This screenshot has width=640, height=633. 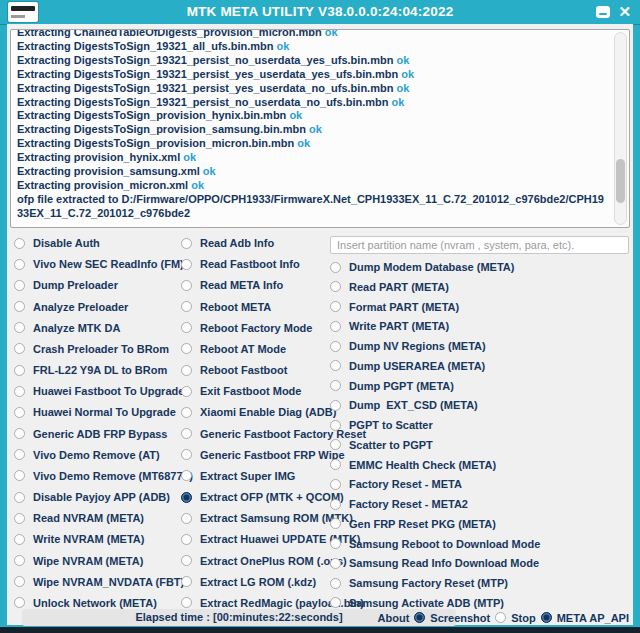 I want to click on option-row: Dump USERAREA (META), so click(x=435, y=366).